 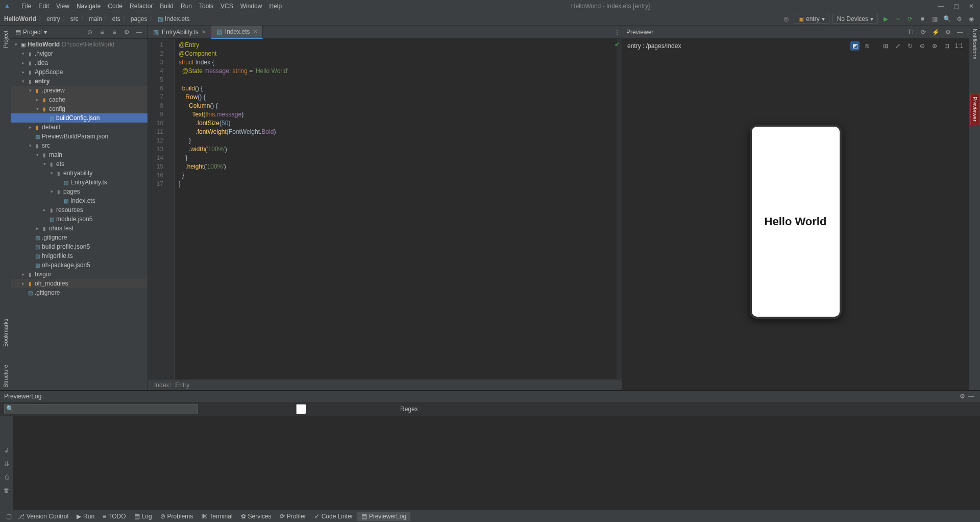 What do you see at coordinates (947, 19) in the screenshot?
I see `search-icon: 🔍` at bounding box center [947, 19].